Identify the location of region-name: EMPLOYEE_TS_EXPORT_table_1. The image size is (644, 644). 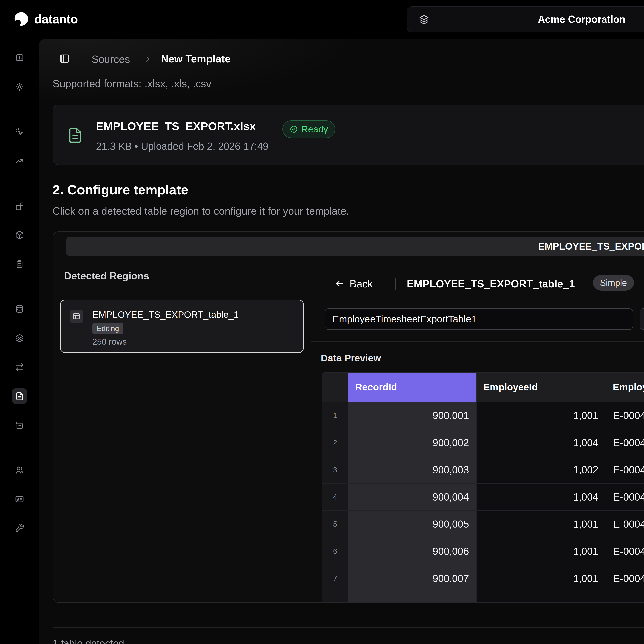
(166, 315).